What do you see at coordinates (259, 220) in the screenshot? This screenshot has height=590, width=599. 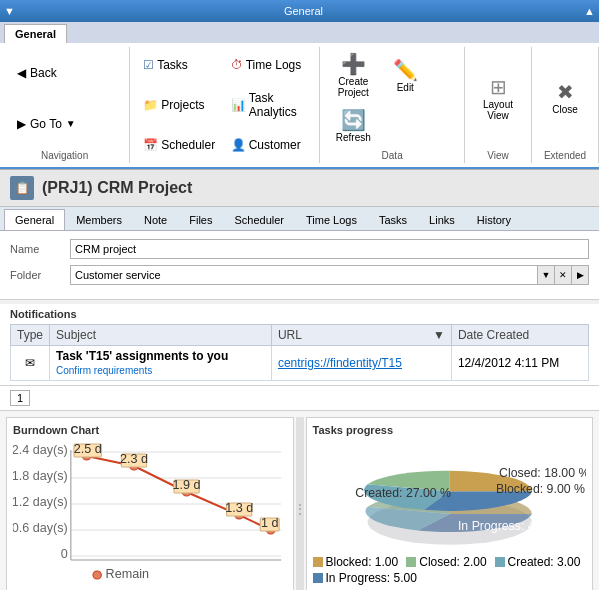 I see `tab-scheduler: Scheduler` at bounding box center [259, 220].